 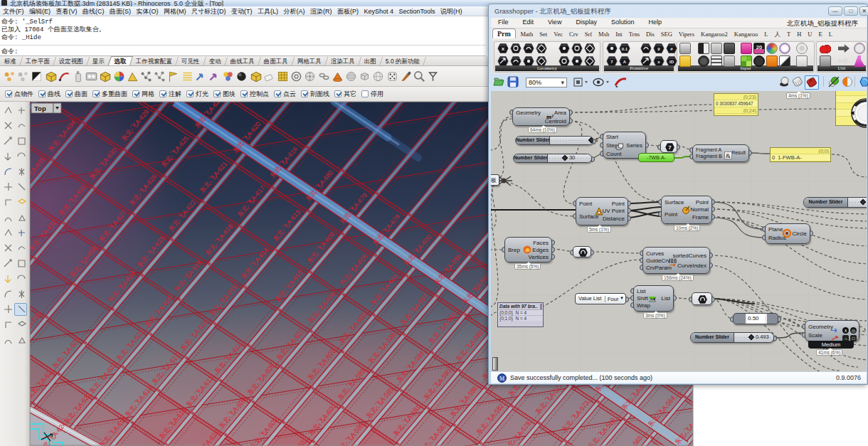 I want to click on svg-text: A, so click(x=625, y=62).